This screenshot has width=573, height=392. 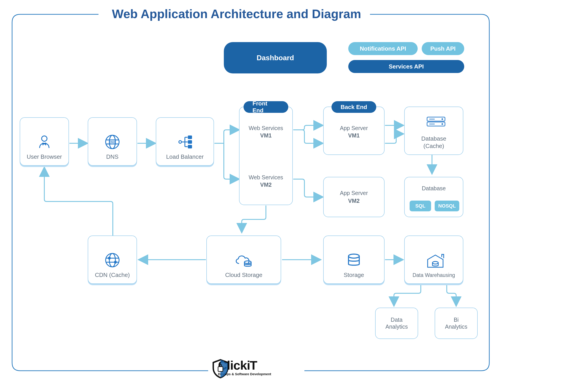 What do you see at coordinates (434, 261) in the screenshot?
I see `warehouse-icon` at bounding box center [434, 261].